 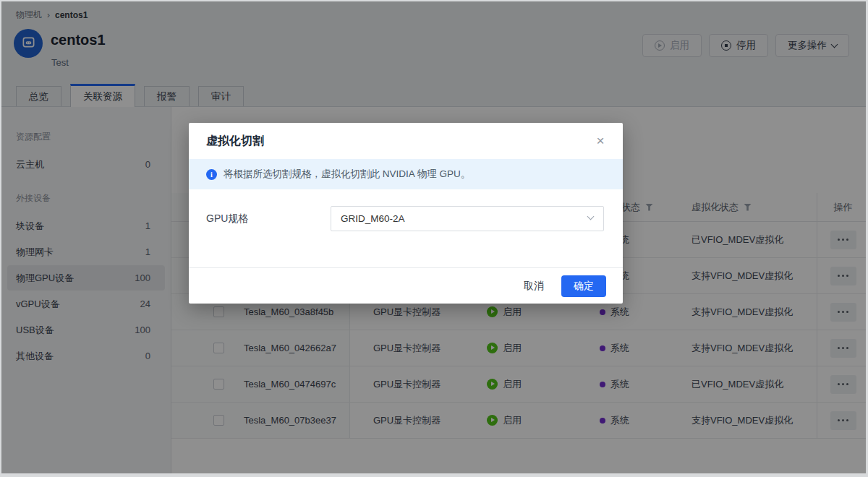 I want to click on cancel-button: 取消, so click(x=534, y=286).